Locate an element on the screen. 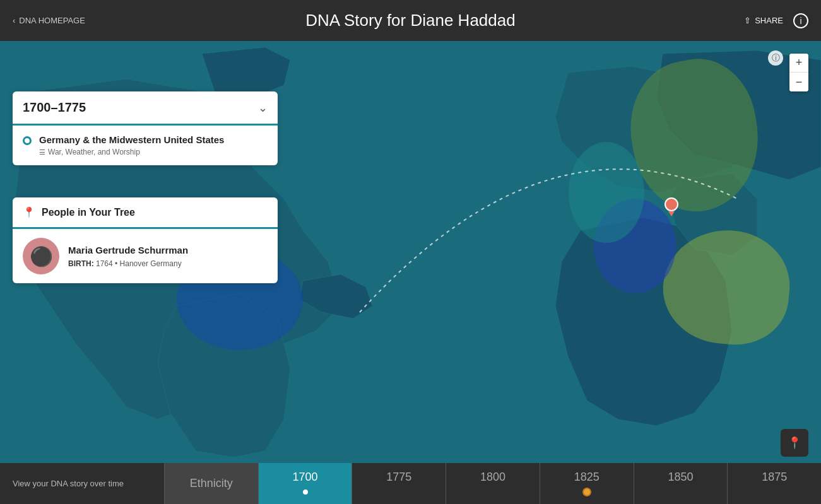 The width and height of the screenshot is (821, 504). timeline-cell-1800: 1800 is located at coordinates (492, 483).